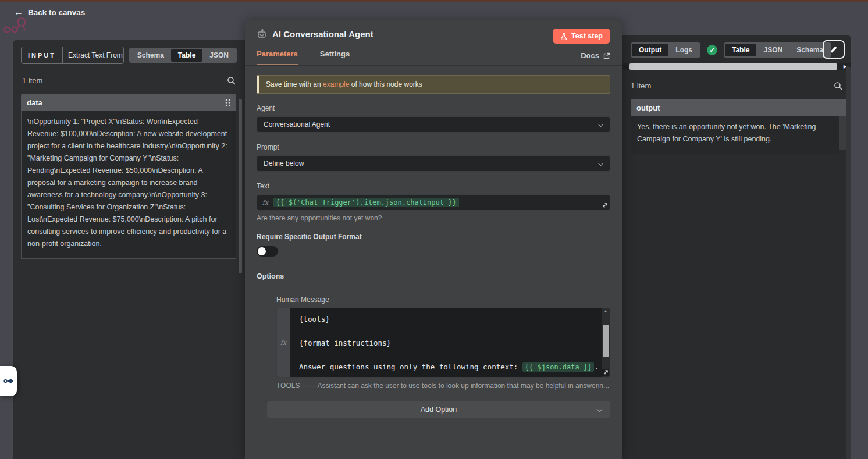  What do you see at coordinates (297, 124) in the screenshot?
I see `agent-select-value: Conversational Agent` at bounding box center [297, 124].